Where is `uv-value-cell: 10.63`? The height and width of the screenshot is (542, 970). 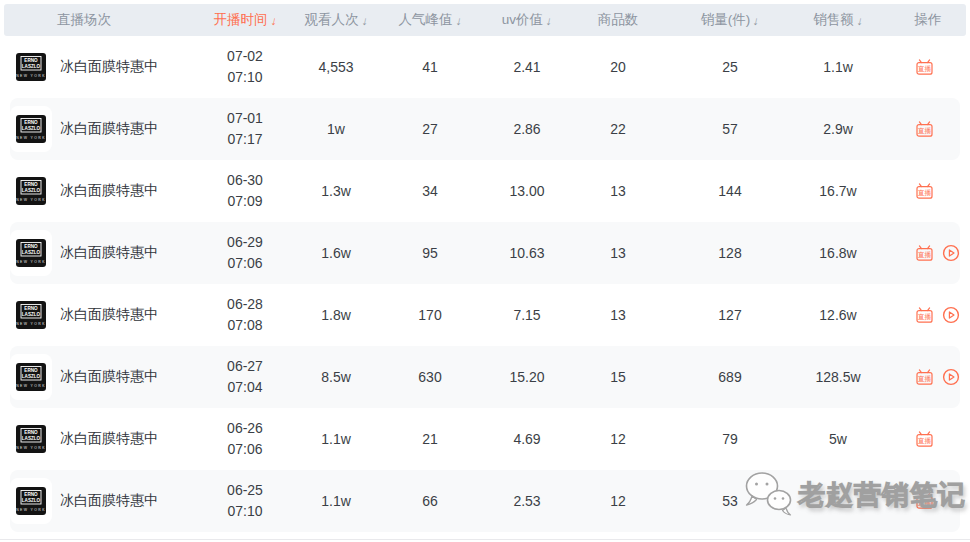
uv-value-cell: 10.63 is located at coordinates (527, 253).